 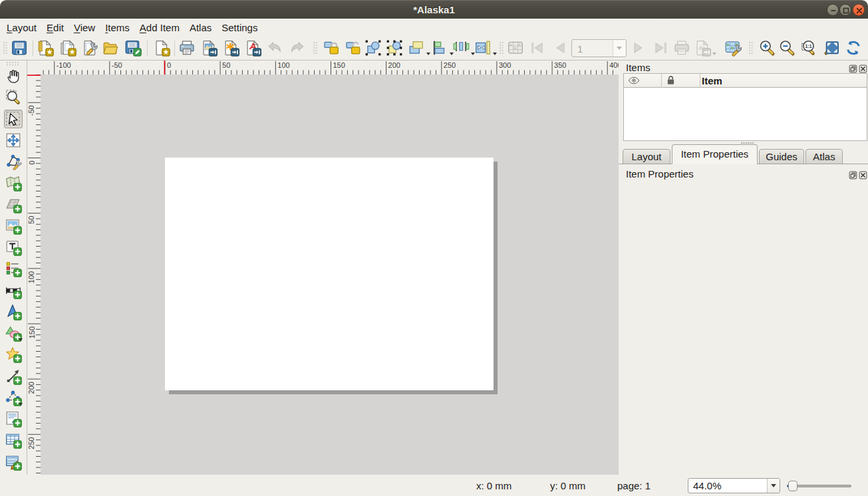 What do you see at coordinates (705, 48) in the screenshot?
I see `export-atlas-button` at bounding box center [705, 48].